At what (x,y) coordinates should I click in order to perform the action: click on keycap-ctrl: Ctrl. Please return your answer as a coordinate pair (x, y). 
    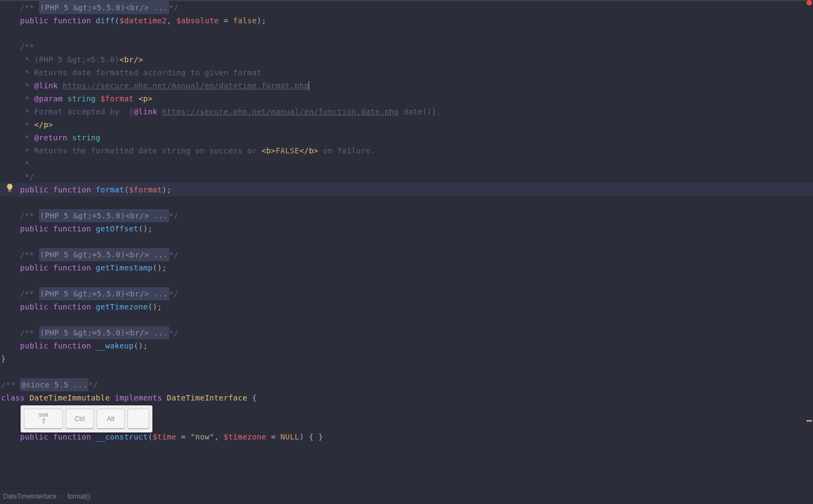
    Looking at the image, I should click on (80, 419).